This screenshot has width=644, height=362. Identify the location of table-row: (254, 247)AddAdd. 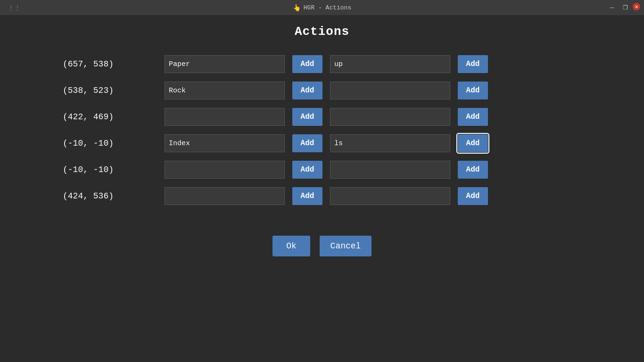
(322, 90).